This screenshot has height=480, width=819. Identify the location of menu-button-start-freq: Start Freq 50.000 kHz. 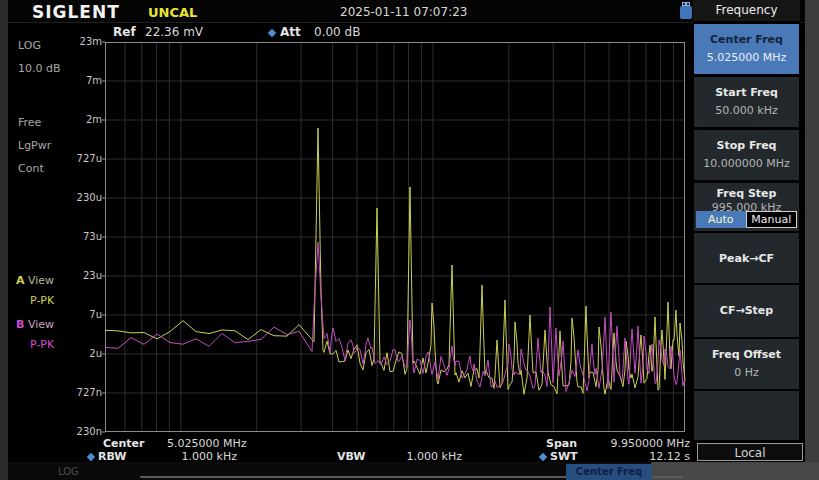
(746, 102).